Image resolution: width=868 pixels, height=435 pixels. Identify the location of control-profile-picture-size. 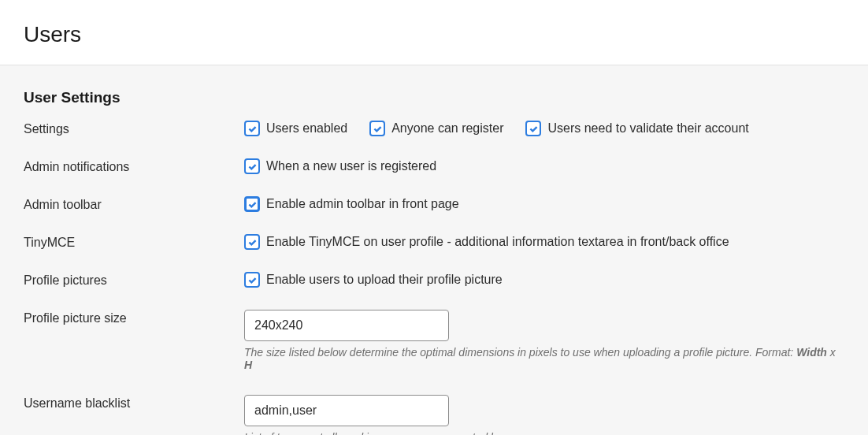
(544, 325).